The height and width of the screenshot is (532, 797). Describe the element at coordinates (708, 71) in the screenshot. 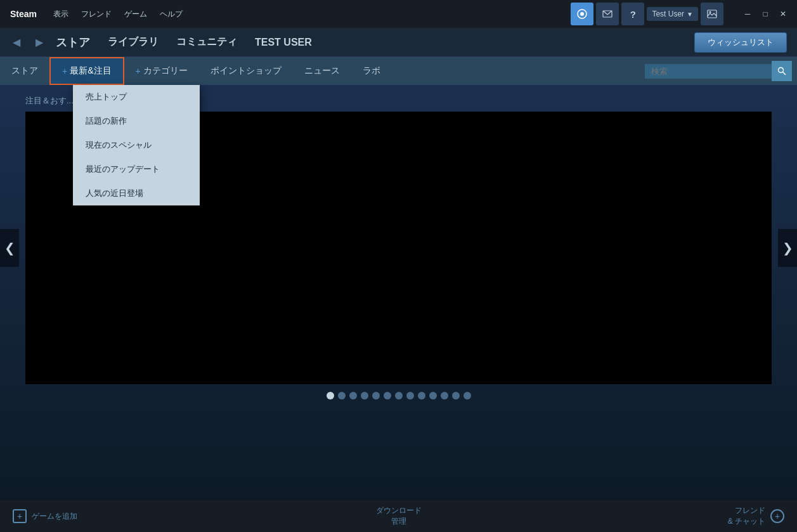

I see `search-input` at that location.